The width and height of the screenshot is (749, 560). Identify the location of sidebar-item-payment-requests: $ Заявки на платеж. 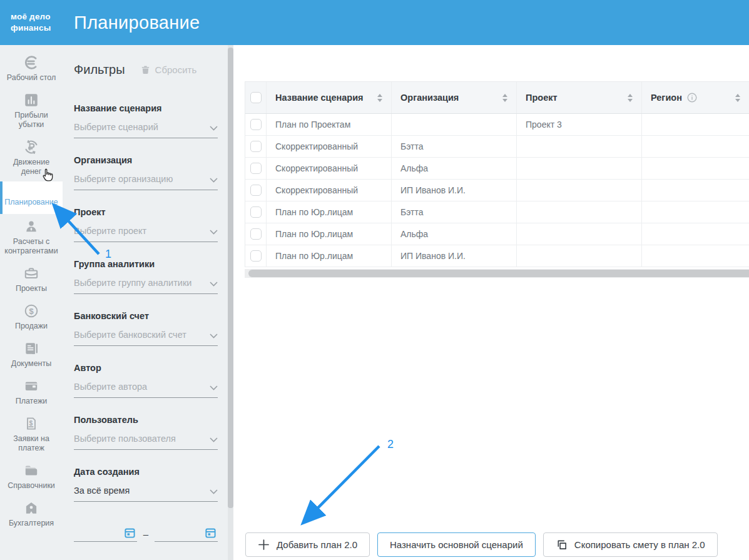
(31, 434).